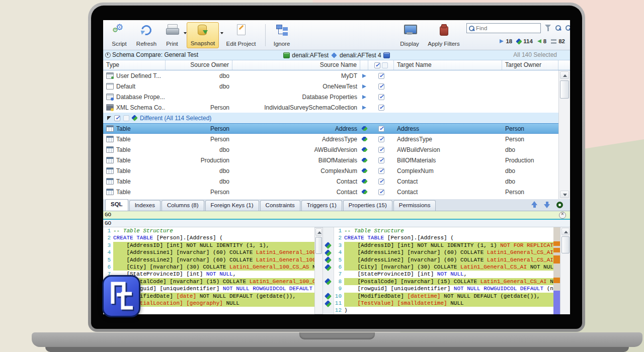  I want to click on tab-sql: SQL, so click(117, 205).